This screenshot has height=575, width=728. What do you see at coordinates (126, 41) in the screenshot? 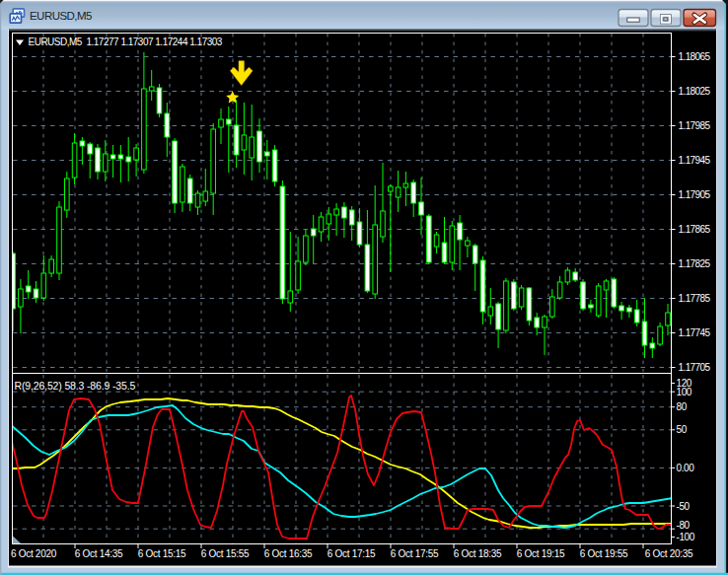
I see `svg-text:EURUSD,M5 1.17277 1.17307 1.1: EURUSD,M5 1.17277 1.17307 1.17244 1.1730…` at bounding box center [126, 41].